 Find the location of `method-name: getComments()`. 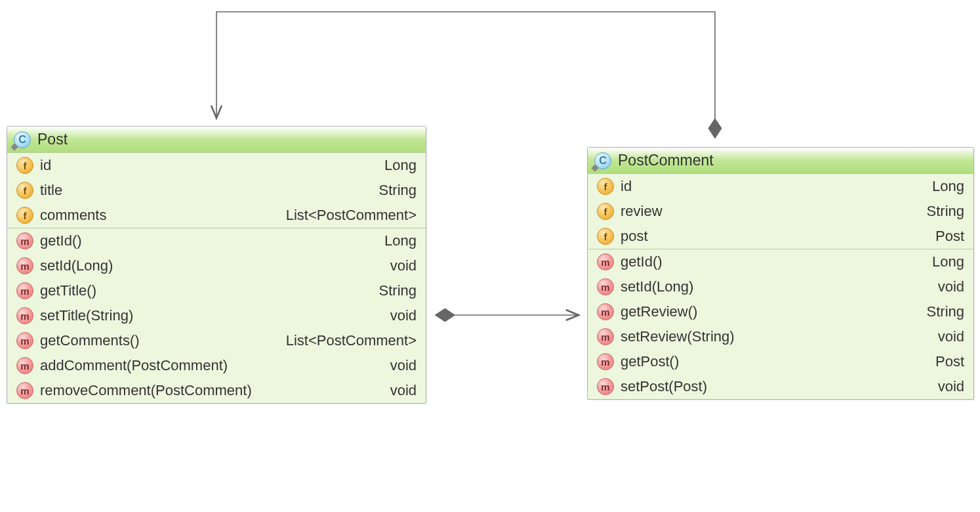

method-name: getComments() is located at coordinates (90, 341).